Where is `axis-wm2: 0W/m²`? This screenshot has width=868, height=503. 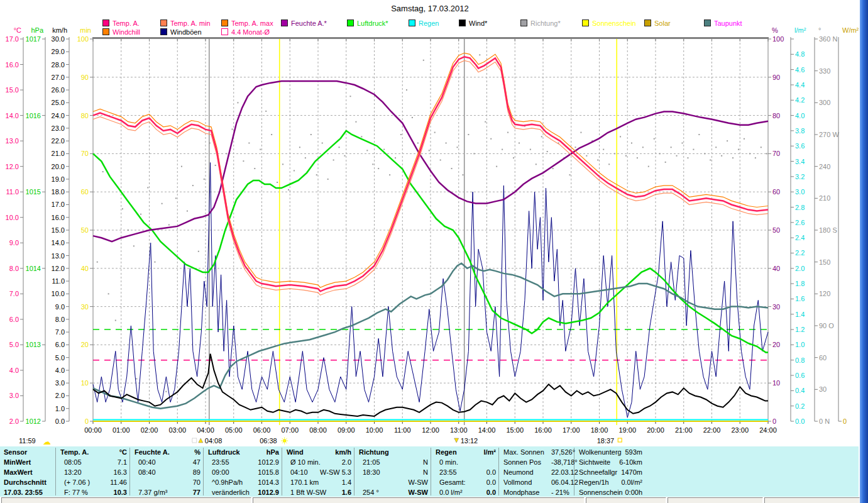
axis-wm2: 0W/m² is located at coordinates (849, 226).